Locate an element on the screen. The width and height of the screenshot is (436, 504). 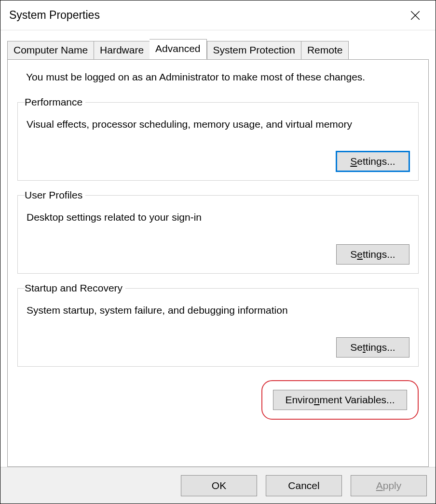
user-profiles-desc: Desktop settings related to your sign-in is located at coordinates (218, 217).